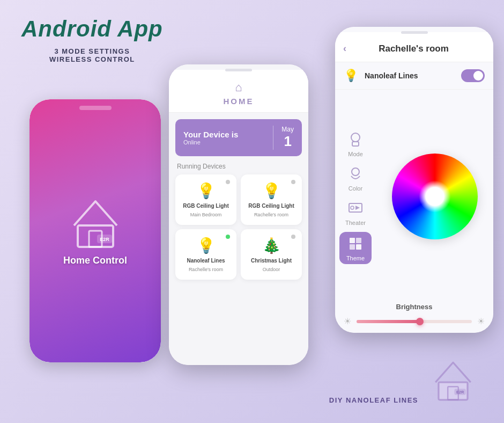 The height and width of the screenshot is (423, 504). What do you see at coordinates (418, 49) in the screenshot?
I see `room-title: Rachelle's room` at bounding box center [418, 49].